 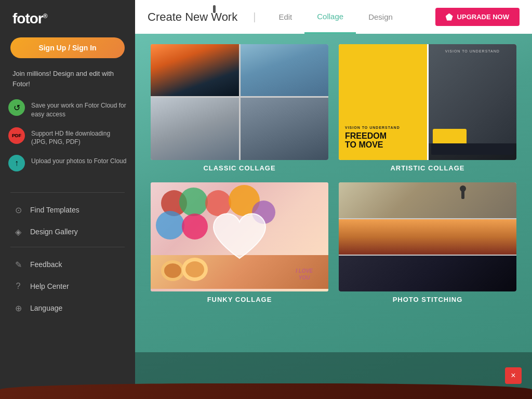 What do you see at coordinates (428, 108) in the screenshot?
I see `card-artistic-collage: VISION TO UNDERSTAND FREEDOMTO MOVE VISI…` at bounding box center [428, 108].